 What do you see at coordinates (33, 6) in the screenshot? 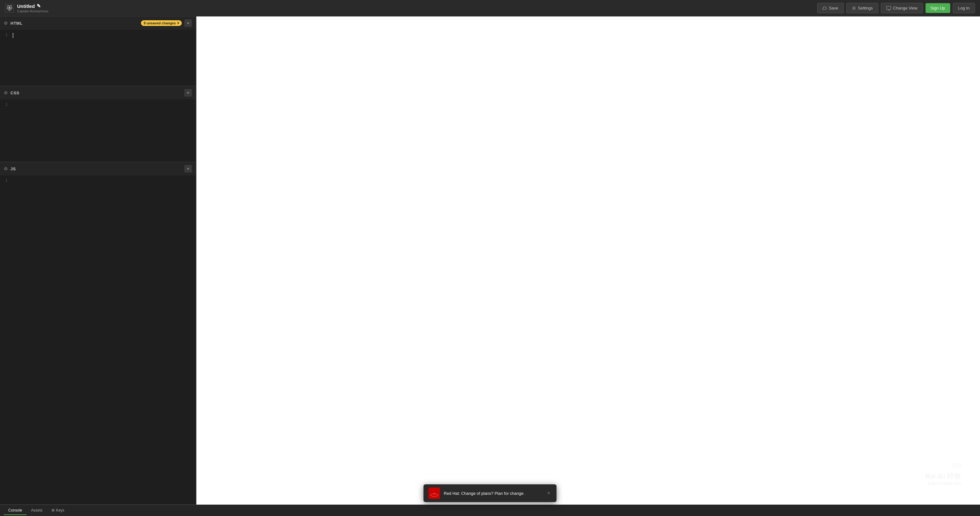
I see `project-title-row: Untitled ✎` at bounding box center [33, 6].